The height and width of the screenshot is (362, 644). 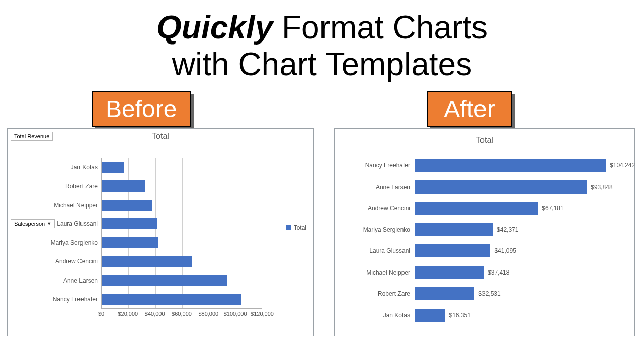 What do you see at coordinates (485, 140) in the screenshot?
I see `after-chart-title: Total` at bounding box center [485, 140].